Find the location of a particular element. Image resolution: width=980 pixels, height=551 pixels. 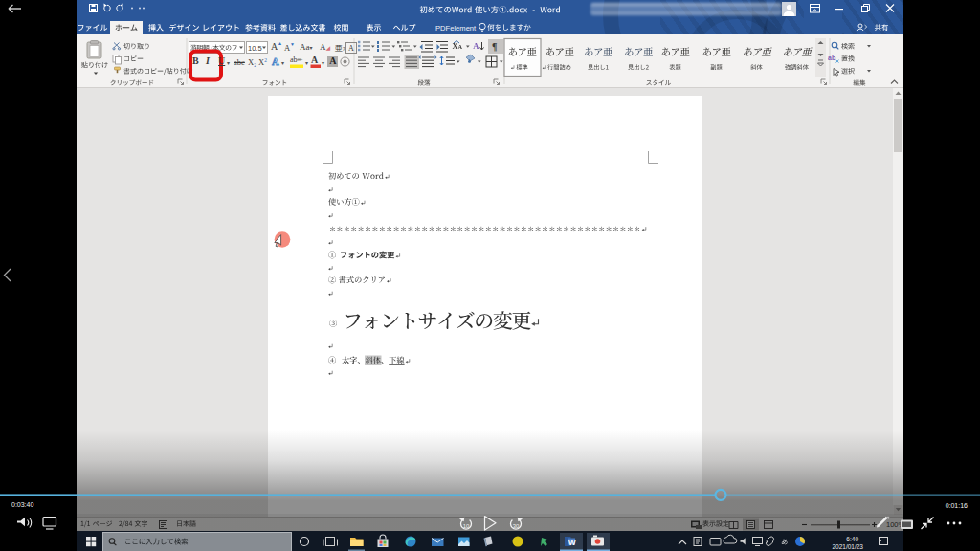

svg-text: W is located at coordinates (572, 543).